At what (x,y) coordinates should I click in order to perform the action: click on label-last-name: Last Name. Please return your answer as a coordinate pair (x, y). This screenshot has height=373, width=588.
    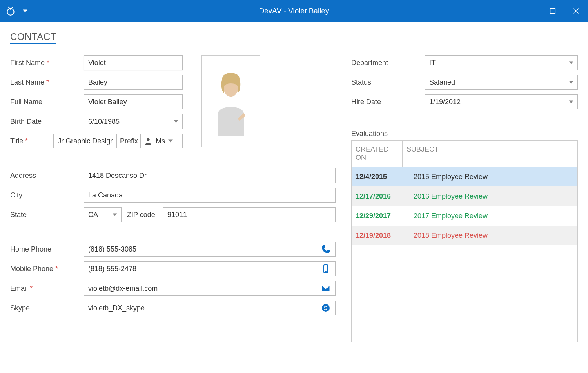
    Looking at the image, I should click on (45, 82).